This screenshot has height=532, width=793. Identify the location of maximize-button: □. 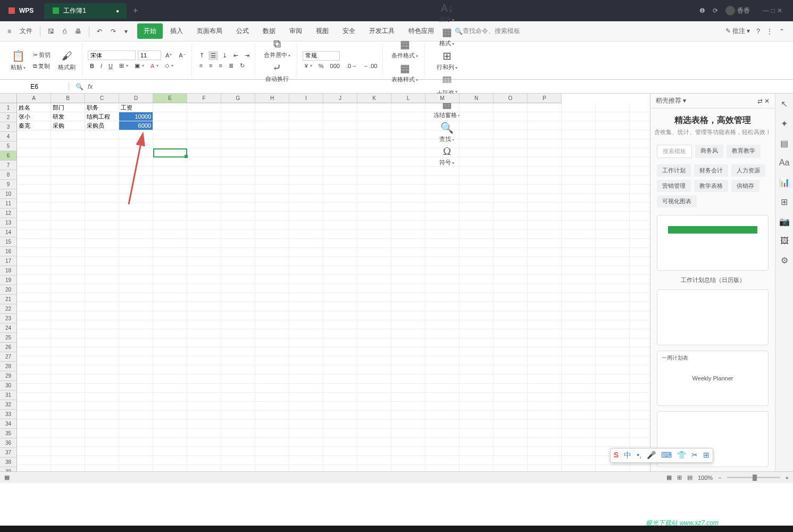
(773, 11).